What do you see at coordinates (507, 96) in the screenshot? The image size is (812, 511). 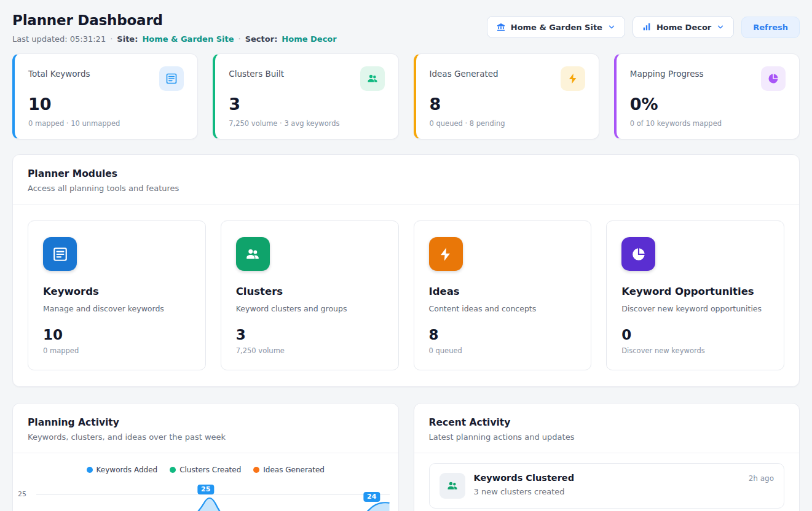 I see `stat-card-ideas-generated: Ideas Generated 8 0 queued · 8 pending` at bounding box center [507, 96].